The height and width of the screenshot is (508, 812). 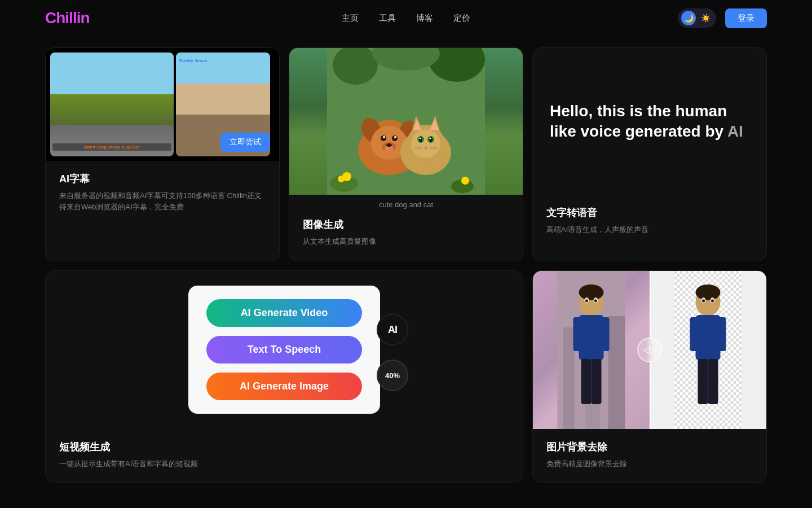 What do you see at coordinates (162, 179) in the screenshot?
I see `subtitle-card-title: AI字幕` at bounding box center [162, 179].